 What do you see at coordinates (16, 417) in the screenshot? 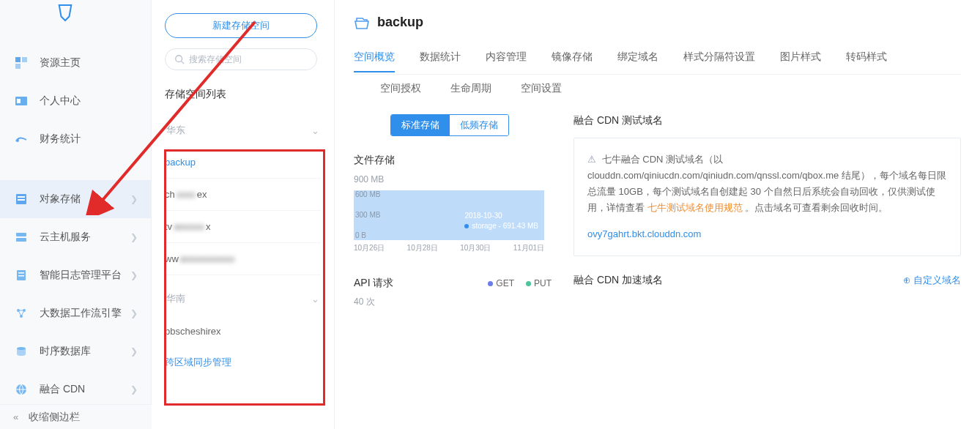
I see `chevron-left-icon: «` at bounding box center [16, 417].